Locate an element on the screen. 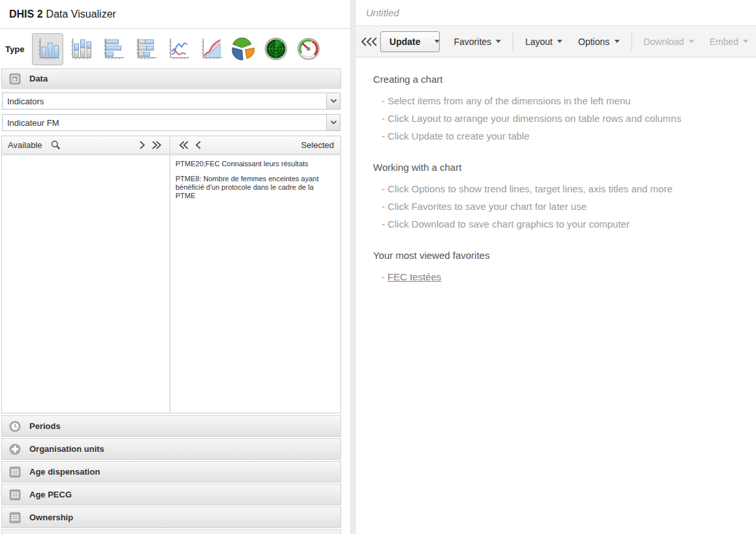 The image size is (756, 534). accordion-label: Organisation units is located at coordinates (67, 449).